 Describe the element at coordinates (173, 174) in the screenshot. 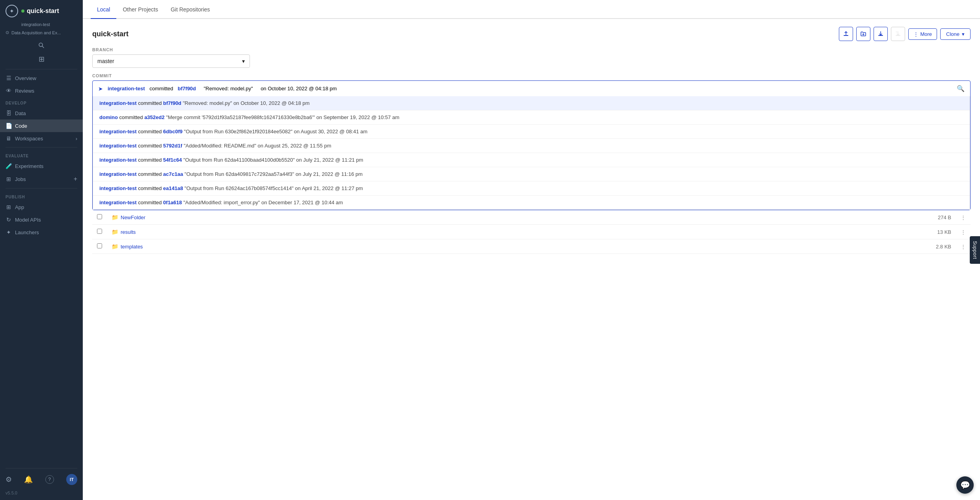

I see `commit-hash: ac7c1aa` at that location.